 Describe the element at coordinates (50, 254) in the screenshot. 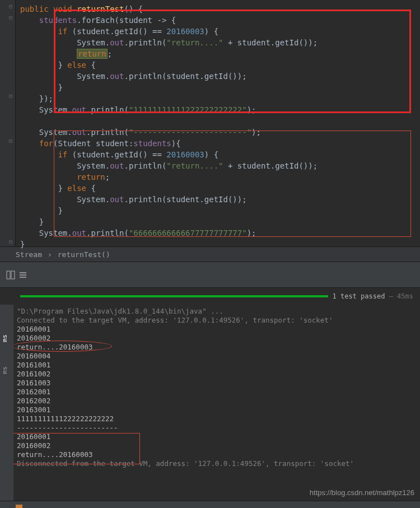

I see `breadcrumb-sep: ›` at that location.